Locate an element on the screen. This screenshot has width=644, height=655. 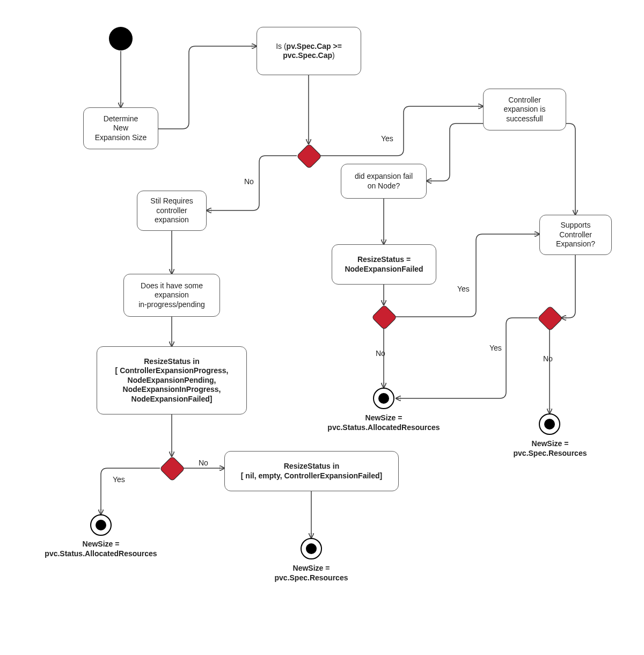
node-resize-status-nil: ResizeStatus in[ nil, empty, ControllerE… is located at coordinates (311, 471).